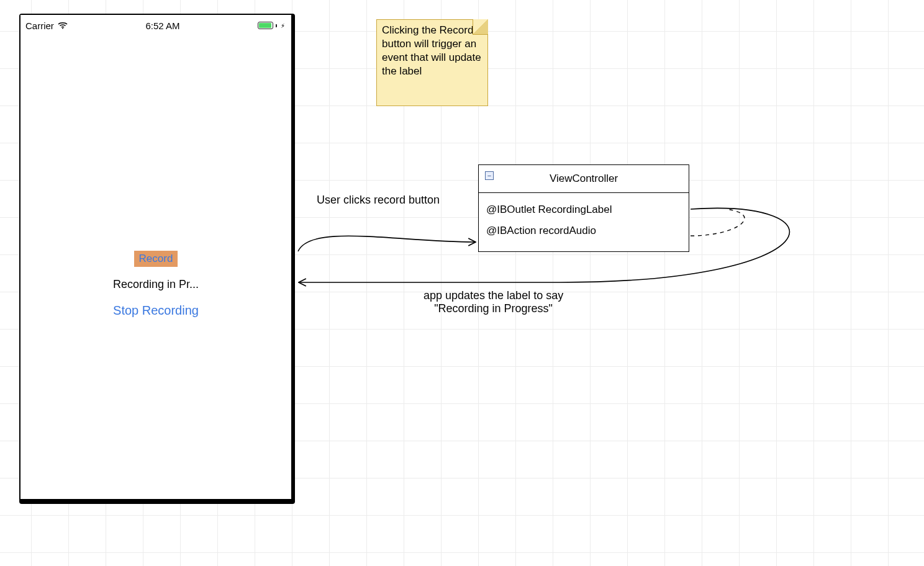 This screenshot has width=924, height=566. I want to click on label-app-updates: app updates the label to say "Recording …, so click(493, 302).